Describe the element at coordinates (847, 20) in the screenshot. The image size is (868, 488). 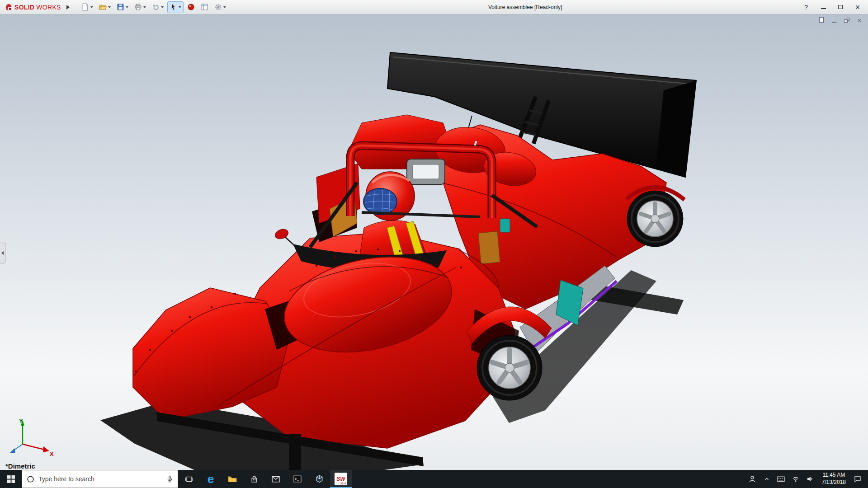
I see `restore-icon` at that location.